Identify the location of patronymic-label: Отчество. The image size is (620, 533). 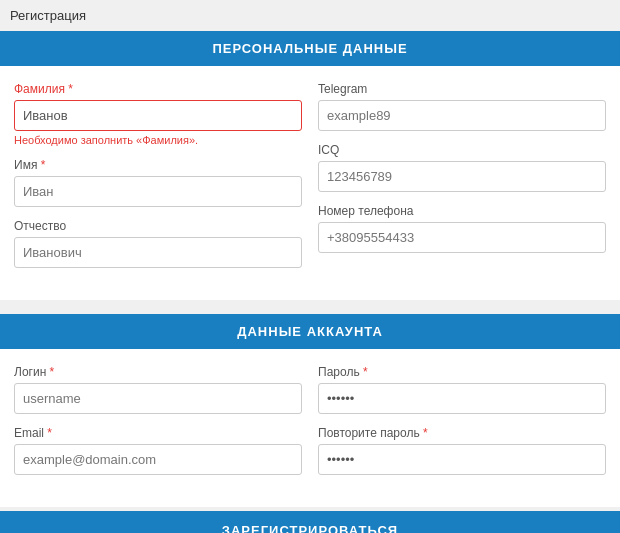
(158, 226).